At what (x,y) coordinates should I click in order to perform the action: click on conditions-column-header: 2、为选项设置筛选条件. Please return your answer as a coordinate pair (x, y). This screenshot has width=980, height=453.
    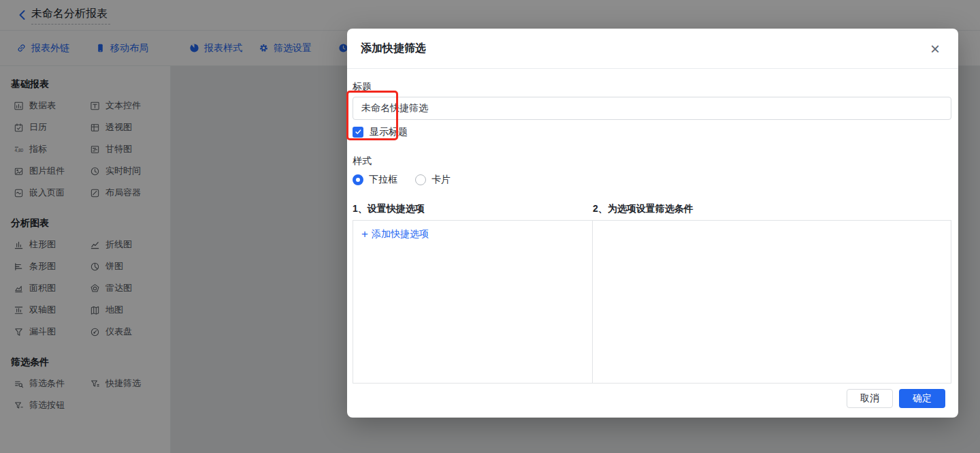
    Looking at the image, I should click on (772, 208).